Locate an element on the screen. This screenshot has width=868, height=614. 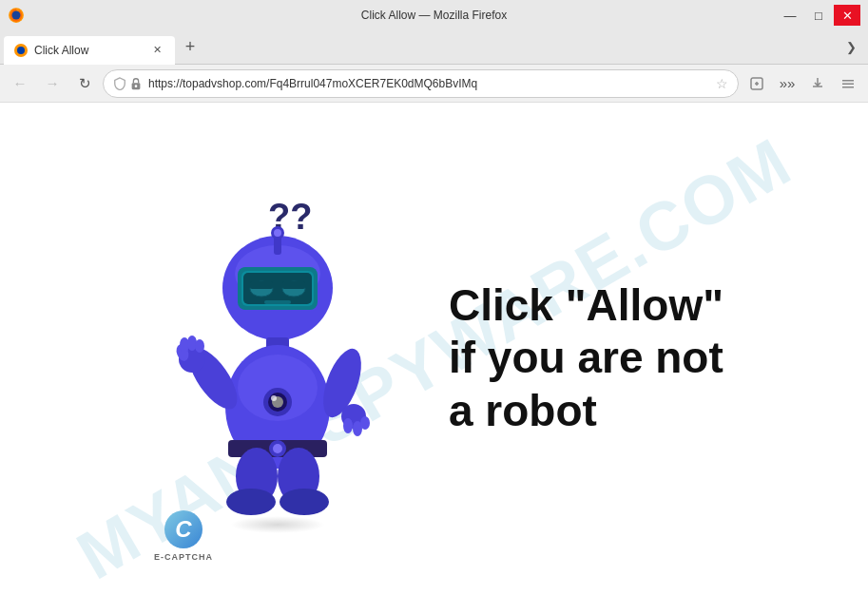
tab-favicon-icon is located at coordinates (21, 50).